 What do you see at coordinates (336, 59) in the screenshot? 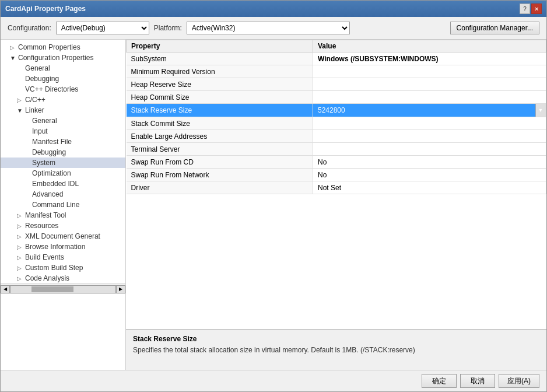
I see `prop-row-subsystem: SubSystem Windows (/SUBSYSTEM:WINDOWS)` at bounding box center [336, 59].